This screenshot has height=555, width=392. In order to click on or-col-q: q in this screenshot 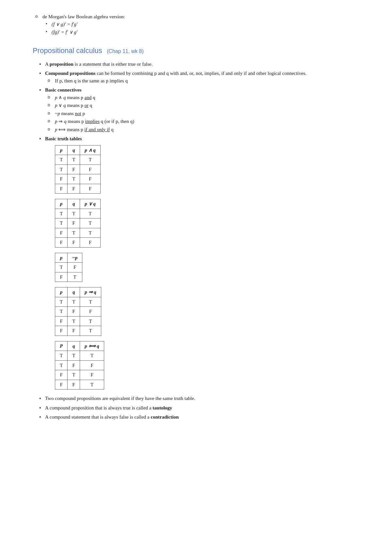, I will do `click(74, 204)`.